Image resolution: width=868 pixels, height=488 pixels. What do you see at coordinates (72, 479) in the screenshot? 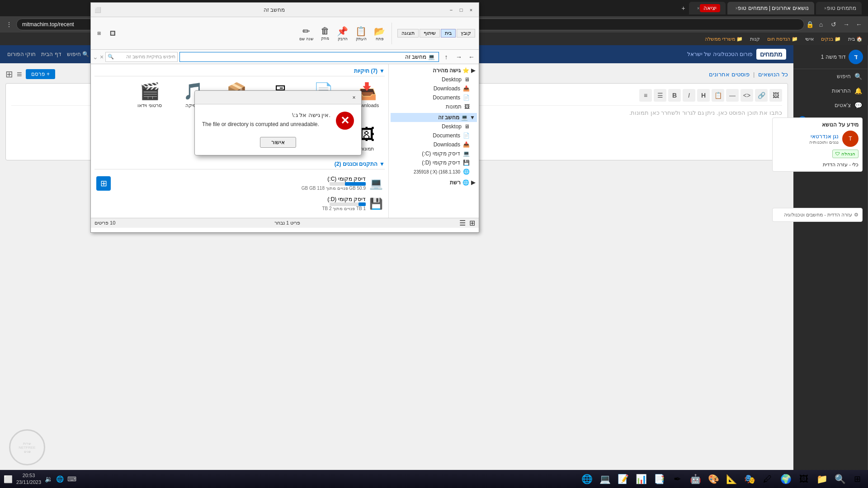
I see `tray-keyboard: ⌨` at bounding box center [72, 479].